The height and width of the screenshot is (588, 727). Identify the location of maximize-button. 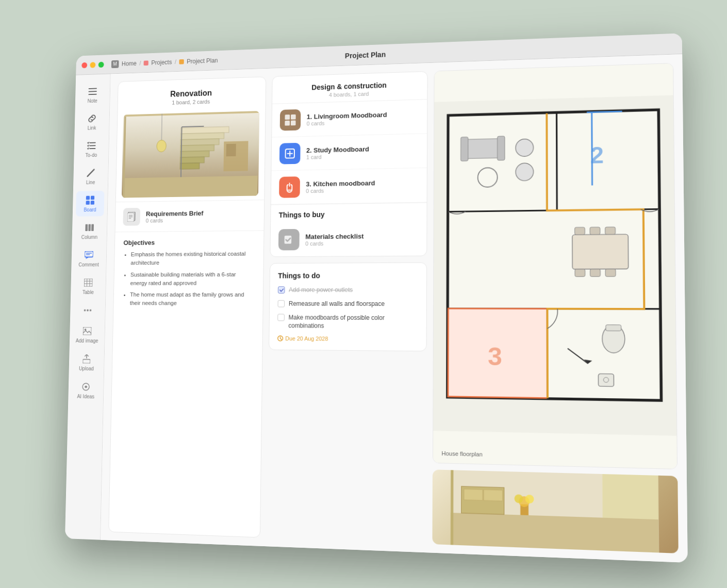
(101, 64).